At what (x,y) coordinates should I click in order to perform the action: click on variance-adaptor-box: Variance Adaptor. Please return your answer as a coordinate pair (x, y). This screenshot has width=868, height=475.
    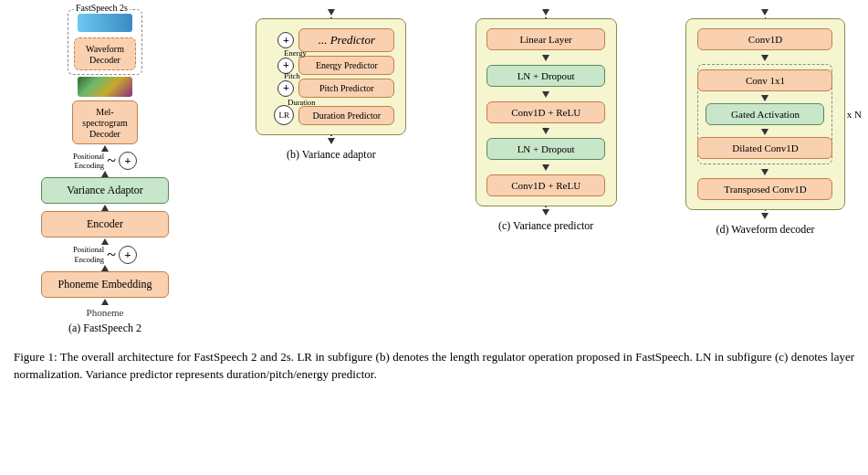
    Looking at the image, I should click on (105, 190).